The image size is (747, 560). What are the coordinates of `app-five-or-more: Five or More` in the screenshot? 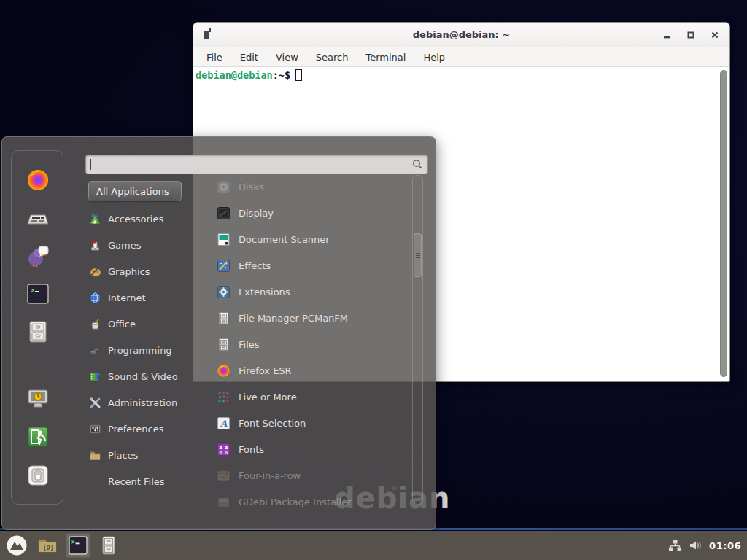 It's located at (310, 397).